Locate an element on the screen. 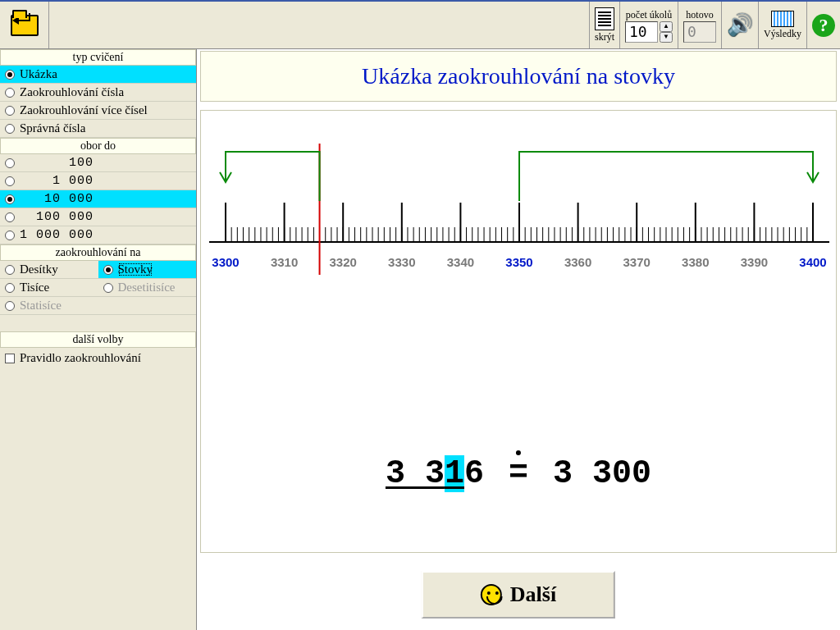  range-option-label: 10 000 is located at coordinates (57, 199).